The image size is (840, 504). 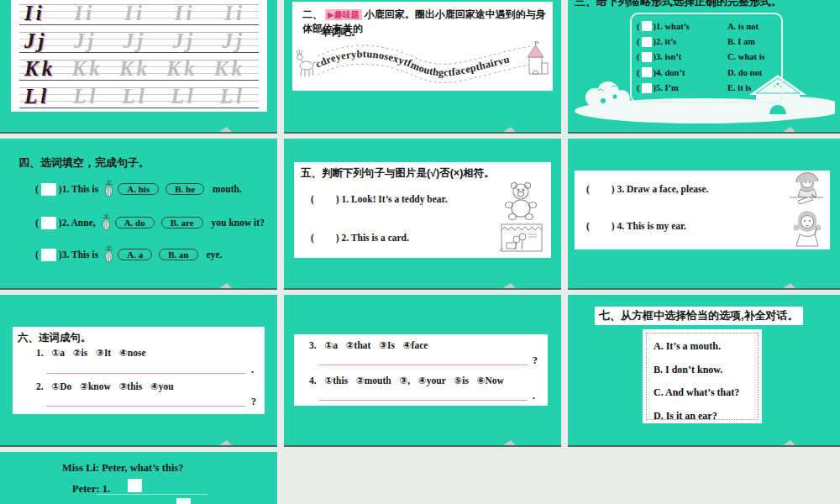 I want to click on item-number: 2., so click(x=40, y=386).